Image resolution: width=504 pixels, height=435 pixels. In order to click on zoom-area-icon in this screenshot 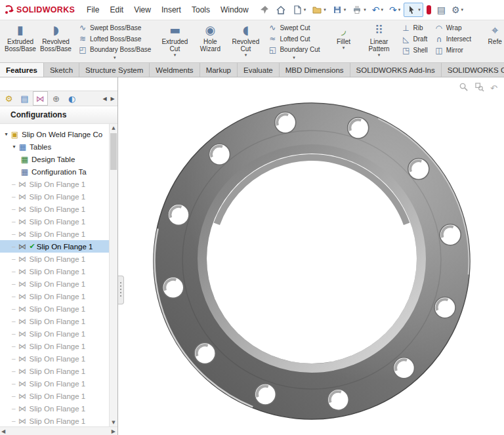, I will do `click(479, 88)`.